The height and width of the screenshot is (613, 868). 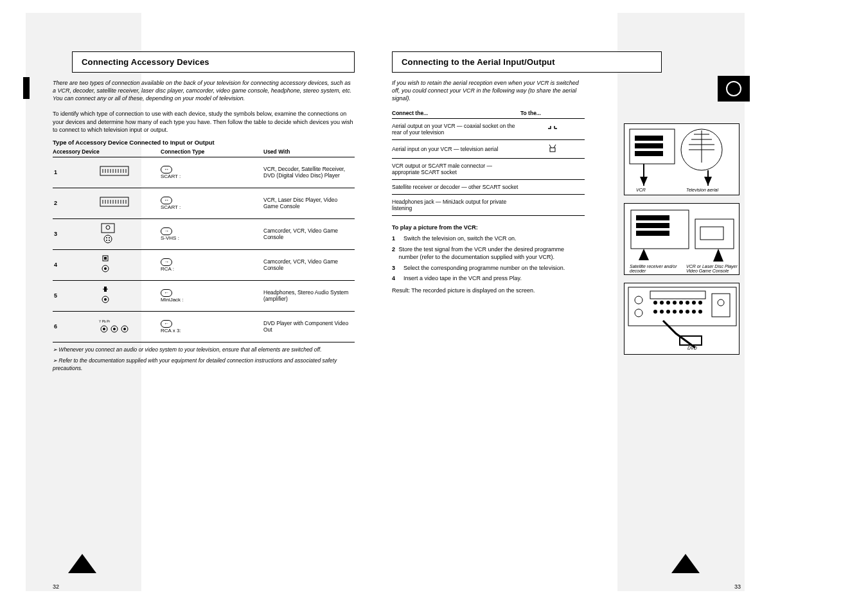 I want to click on page-title-left: Connecting Accessory Devices, so click(x=213, y=62).